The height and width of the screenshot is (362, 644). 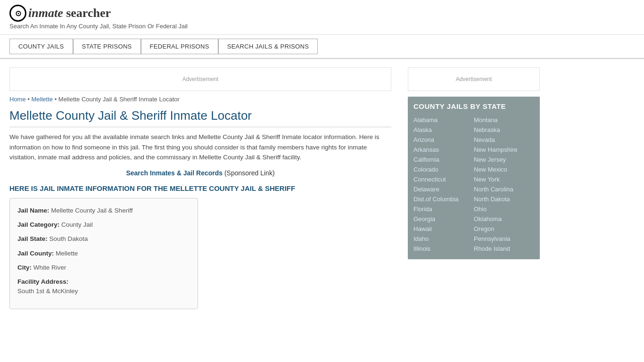 I want to click on states-grid: AlabamaAlaskaArizonaArkansasCaliforniaCo…, so click(x=474, y=184).